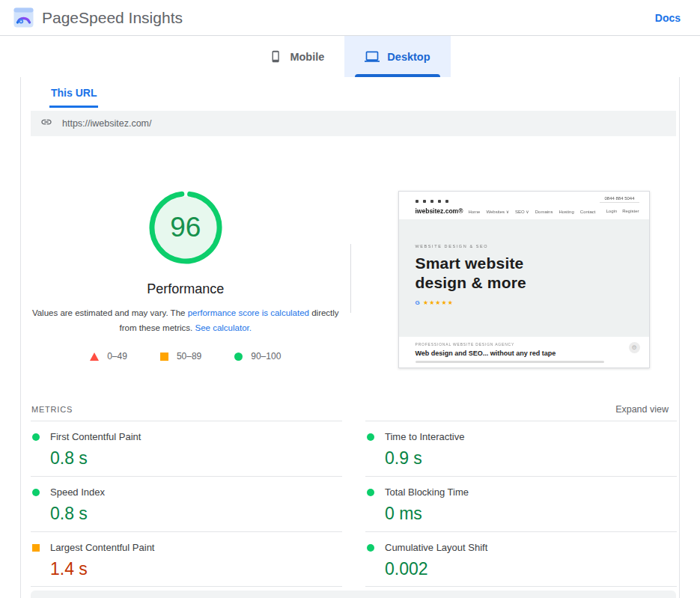 The height and width of the screenshot is (598, 700). I want to click on preview-google-rating: G ★★★★★, so click(532, 302).